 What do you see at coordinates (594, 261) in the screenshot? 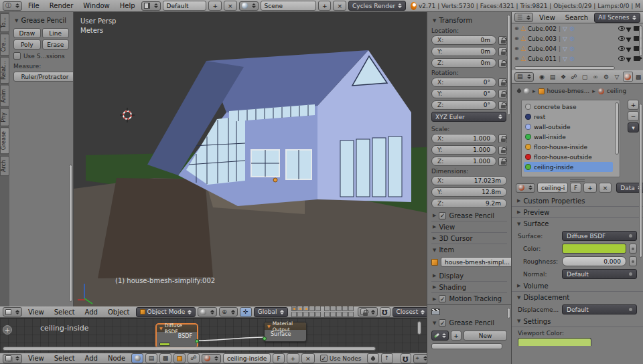
I see `roughness-slider: 0.000` at bounding box center [594, 261].